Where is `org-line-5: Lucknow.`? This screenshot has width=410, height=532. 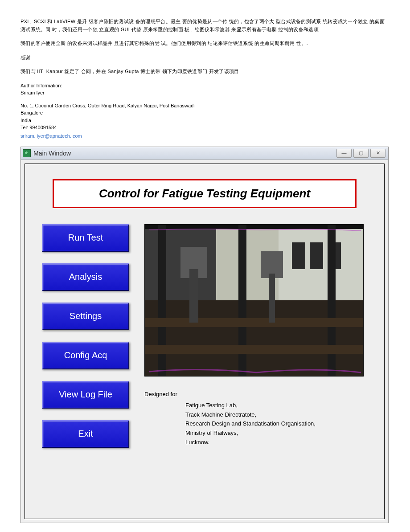
org-line-5: Lucknow. is located at coordinates (279, 443).